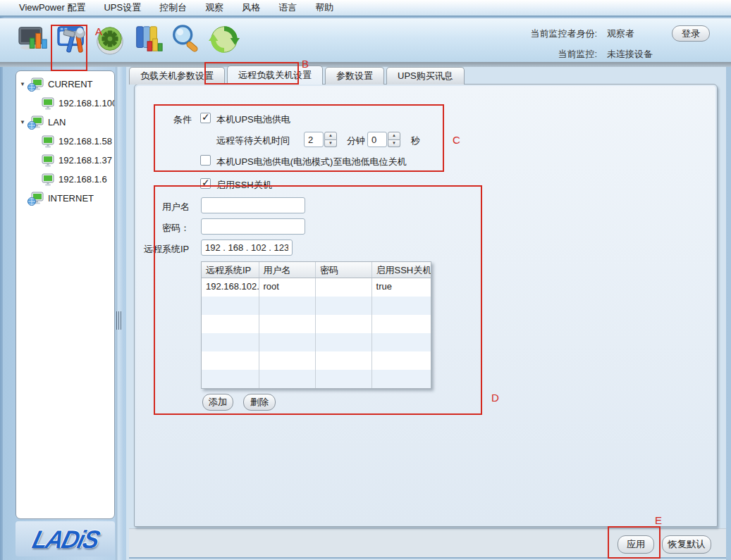 The width and height of the screenshot is (731, 560). I want to click on table-header-row: 远程系统IP 用户名 密码 启用SSH关机, so click(316, 270).